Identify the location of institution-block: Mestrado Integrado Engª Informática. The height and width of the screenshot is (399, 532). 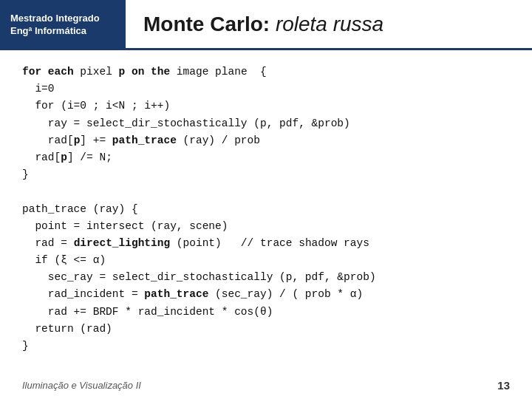
(63, 24).